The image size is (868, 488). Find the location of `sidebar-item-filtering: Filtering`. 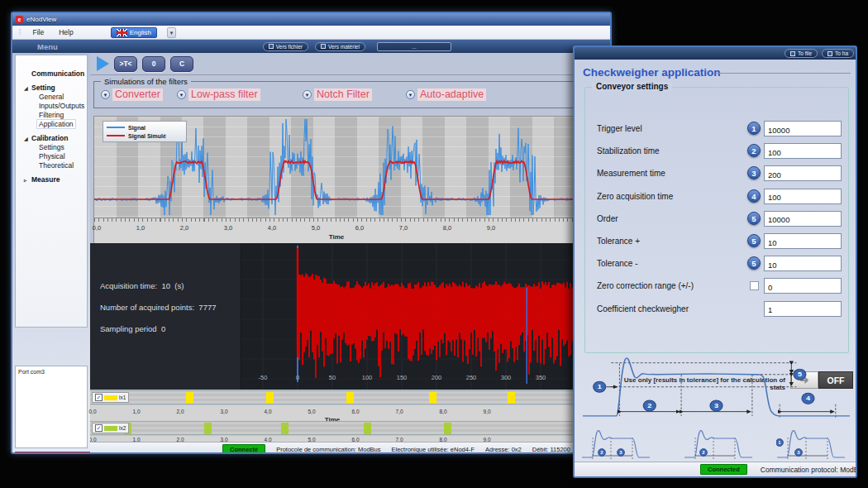

sidebar-item-filtering: Filtering is located at coordinates (51, 115).